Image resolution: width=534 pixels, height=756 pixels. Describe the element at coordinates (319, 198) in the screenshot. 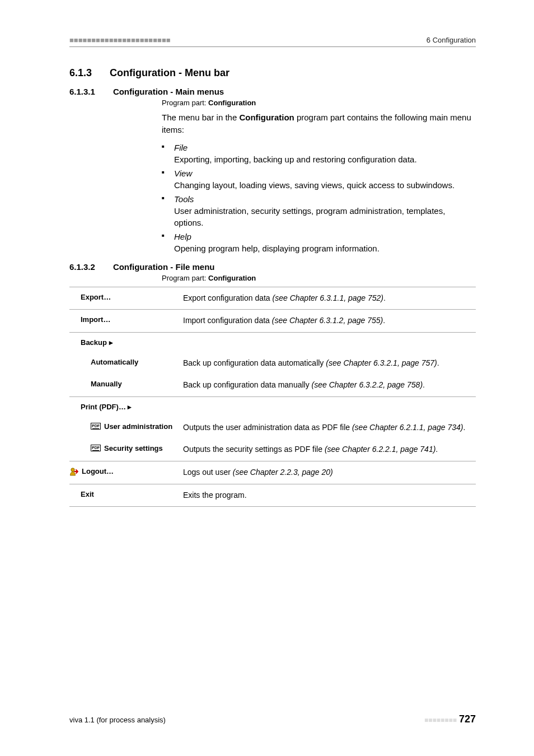

I see `main-menu-list: File Exporting, importing, backing up an…` at that location.